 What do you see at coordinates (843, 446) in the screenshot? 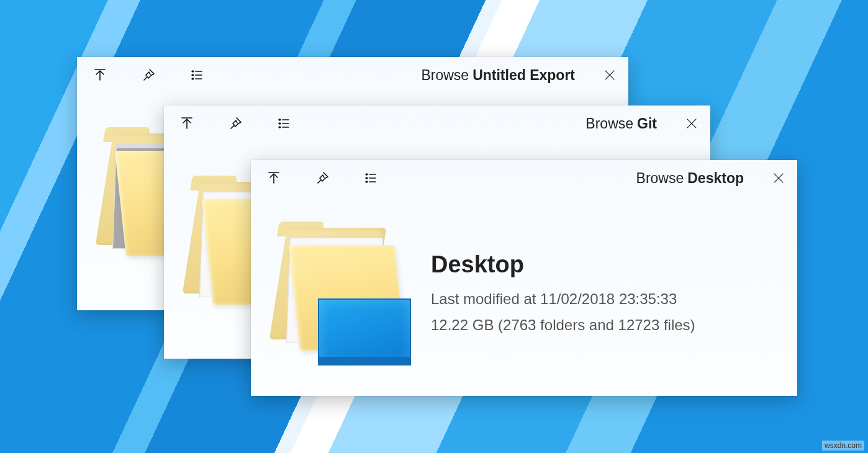
I see `watermark: wsxdn.com` at bounding box center [843, 446].